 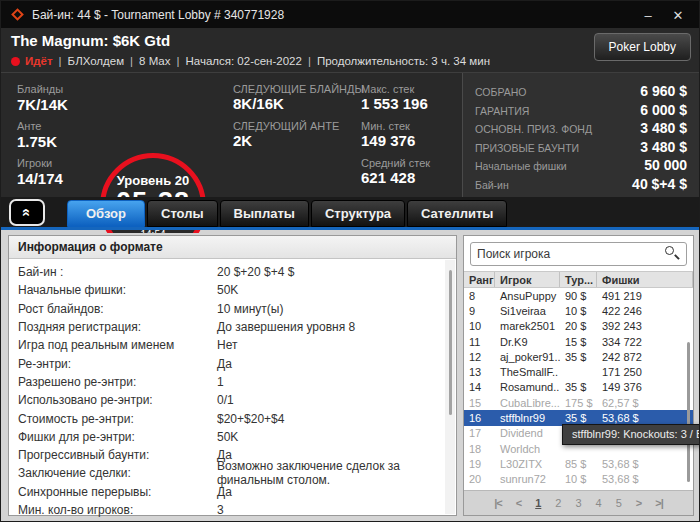 I want to click on player-row: 9Si1veiraa10 $422 246, so click(x=578, y=310).